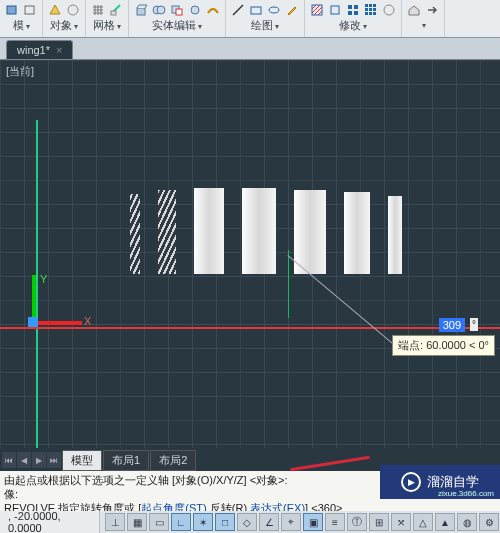 The image size is (500, 533). Describe the element at coordinates (357, 522) in the screenshot. I see `status-toggle-tpy: Ⓣ` at that location.